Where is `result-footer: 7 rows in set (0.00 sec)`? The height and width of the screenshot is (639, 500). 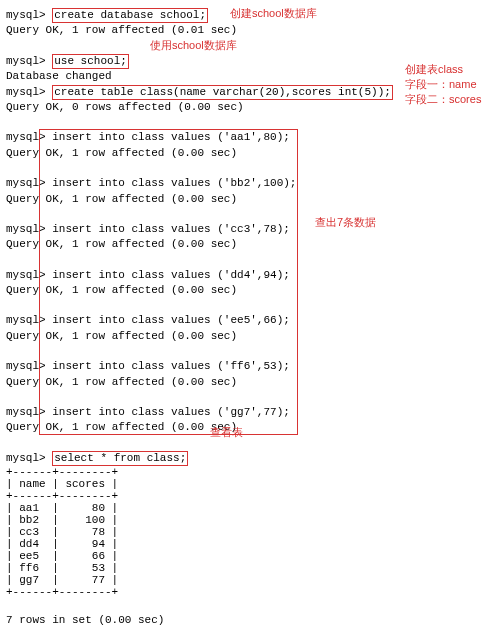
result-footer: 7 rows in set (0.00 sec) is located at coordinates (250, 620).